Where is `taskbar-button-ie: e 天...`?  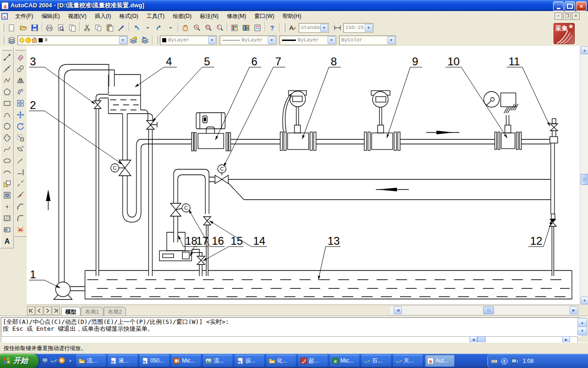 taskbar-button-ie: e 天... is located at coordinates (408, 361).